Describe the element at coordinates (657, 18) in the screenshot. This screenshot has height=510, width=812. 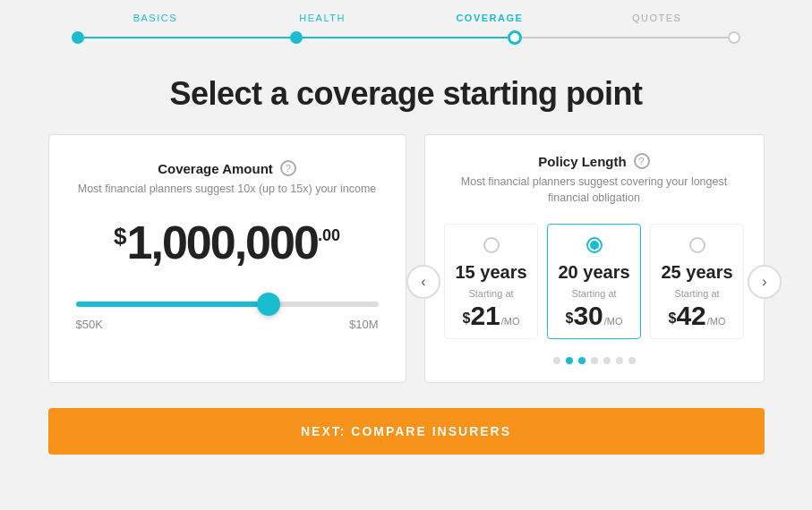
I see `step-label-quotes: QUOTES` at that location.